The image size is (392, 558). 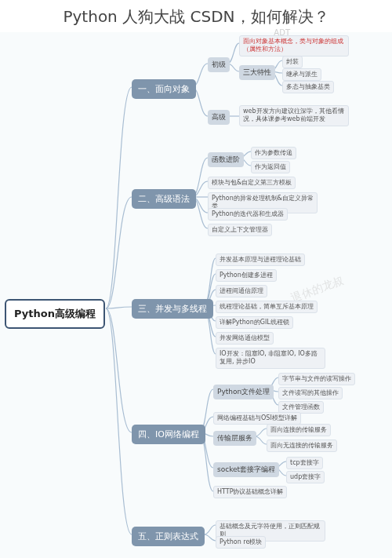 What do you see at coordinates (226, 160) in the screenshot?
I see `sub-func: 函数进阶` at bounding box center [226, 160].